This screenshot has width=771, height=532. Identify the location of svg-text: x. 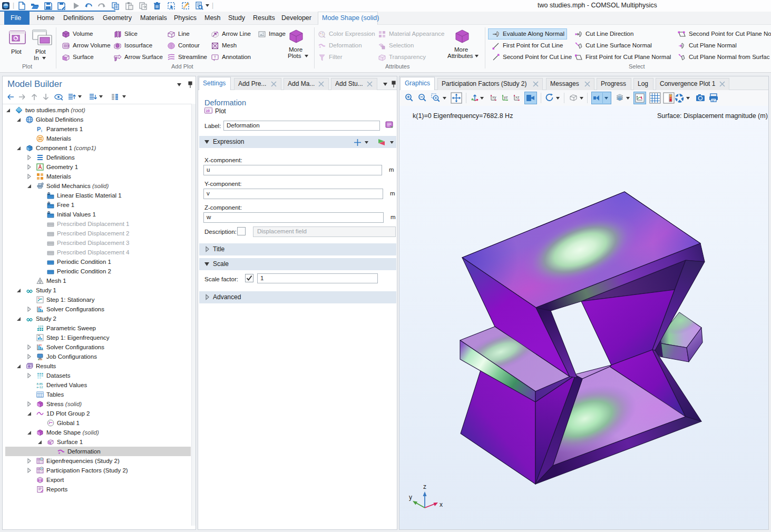
(441, 505).